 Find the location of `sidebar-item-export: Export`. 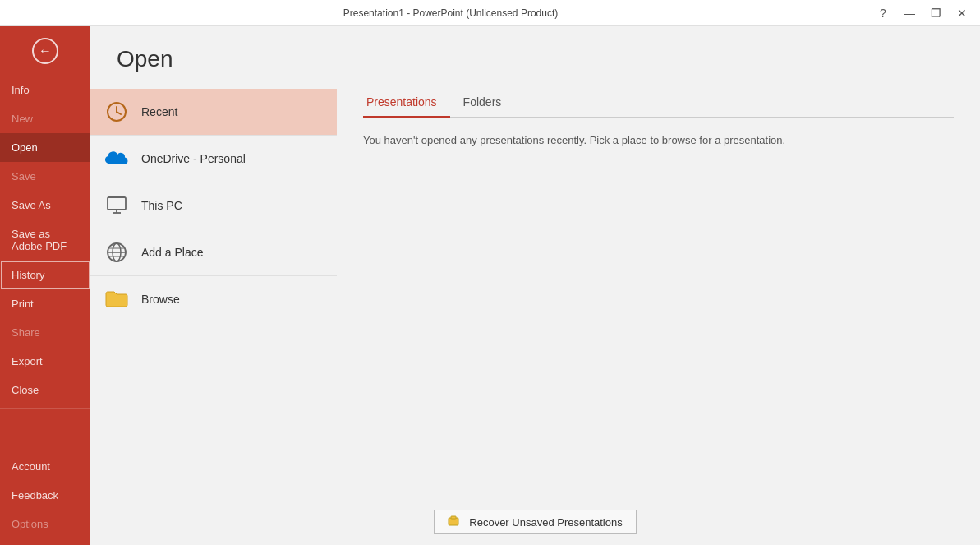

sidebar-item-export: Export is located at coordinates (45, 362).